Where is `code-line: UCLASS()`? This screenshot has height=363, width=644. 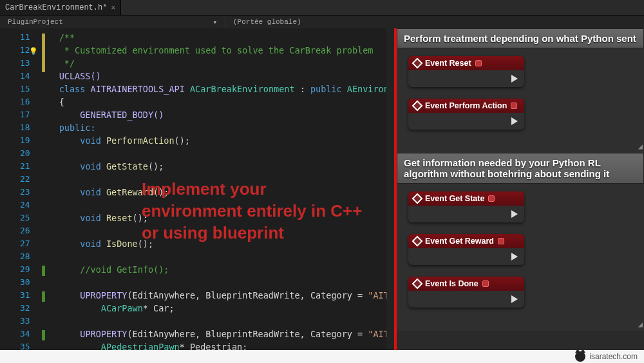 code-line: UCLASS() is located at coordinates (227, 76).